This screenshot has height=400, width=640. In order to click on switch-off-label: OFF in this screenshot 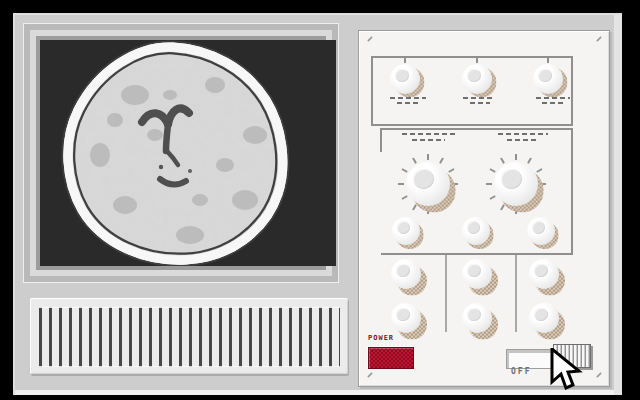, I will do `click(521, 372)`.